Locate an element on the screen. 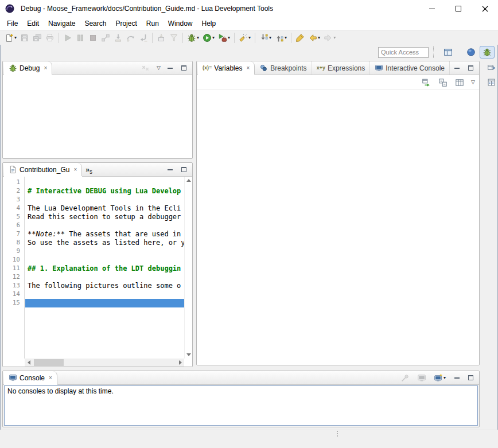  minimize-window-button is located at coordinates (432, 9).